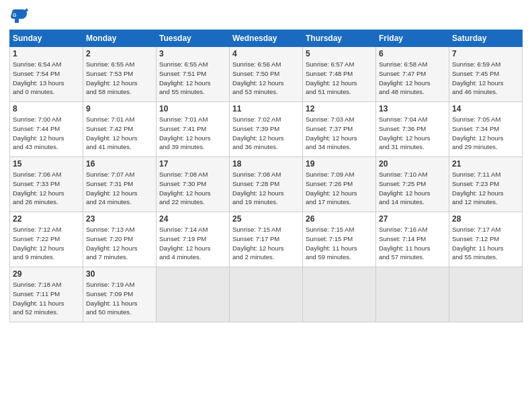  I want to click on day-info: Sunrise: 7:09 AMSunset: 7:26 PMDaylight:…, so click(339, 188).